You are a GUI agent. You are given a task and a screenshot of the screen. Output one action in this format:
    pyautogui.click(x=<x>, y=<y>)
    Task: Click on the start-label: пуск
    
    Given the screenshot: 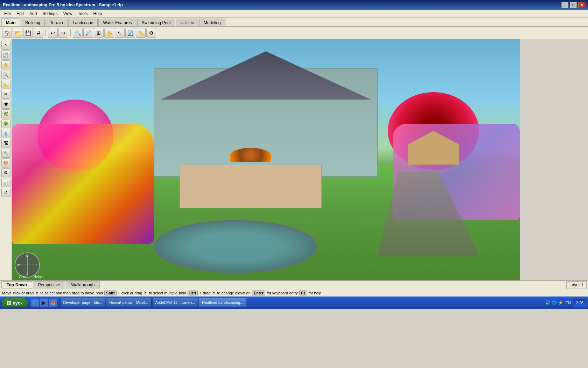 What is the action you would take?
    pyautogui.click(x=18, y=303)
    